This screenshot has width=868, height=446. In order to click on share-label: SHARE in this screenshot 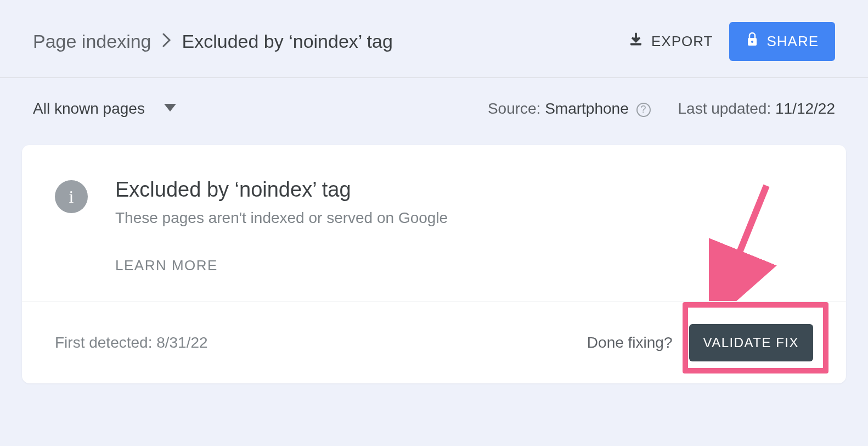, I will do `click(792, 42)`.